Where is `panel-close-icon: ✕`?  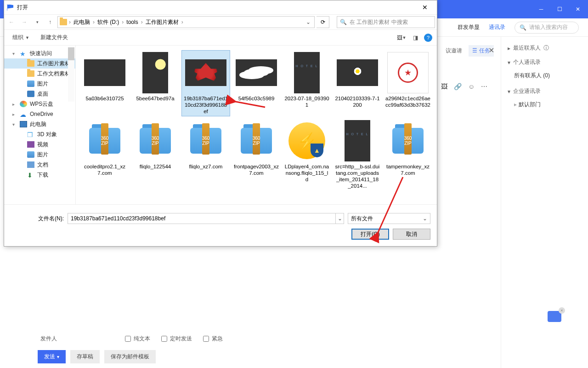 panel-close-icon: ✕ is located at coordinates (492, 51).